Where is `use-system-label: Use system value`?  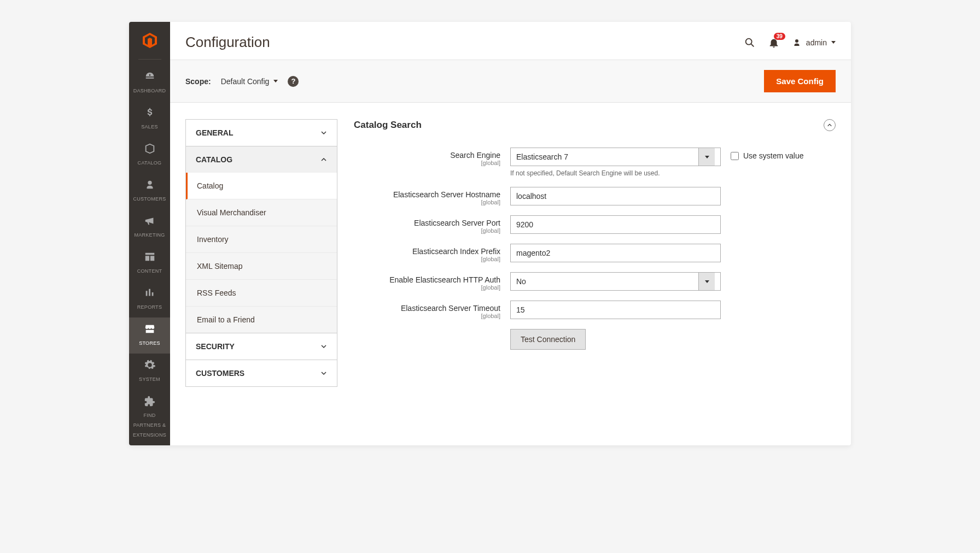
use-system-label: Use system value is located at coordinates (773, 156).